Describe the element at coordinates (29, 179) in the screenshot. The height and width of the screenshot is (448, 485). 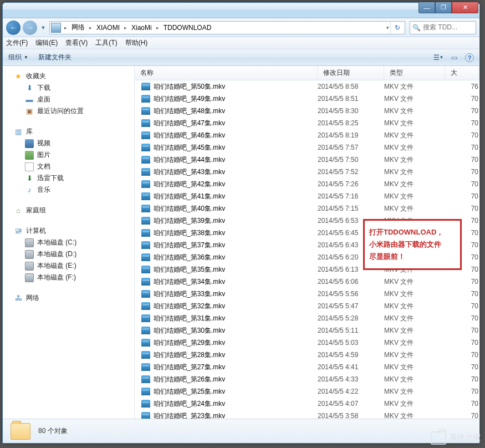
I see `xunlei-icon: ⬇` at that location.